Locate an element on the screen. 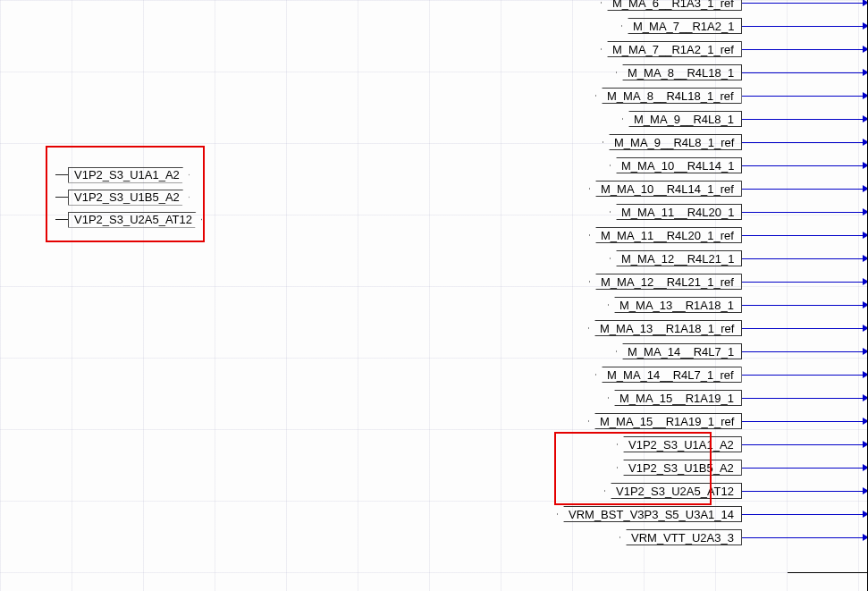  net-label-text: M_MA_9__R4L8_1_ref is located at coordinates (674, 143).